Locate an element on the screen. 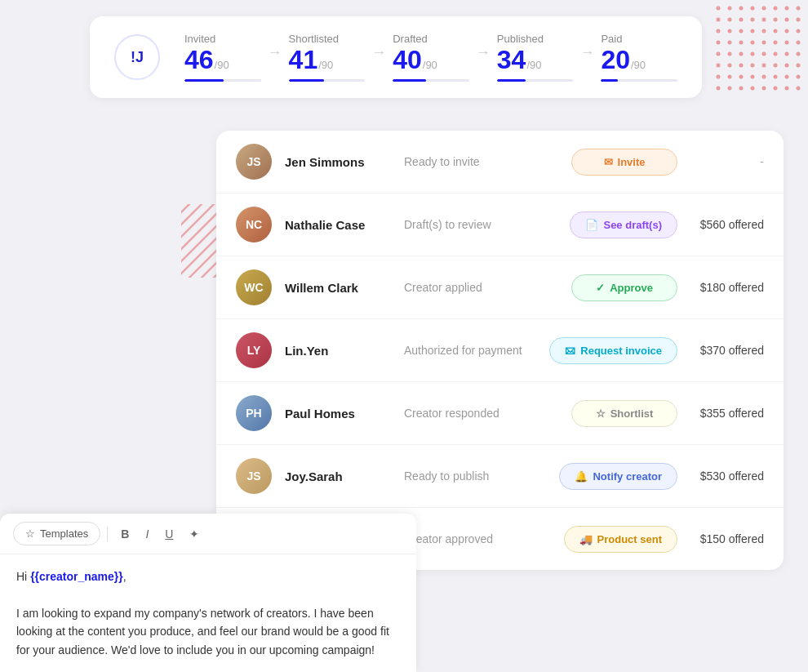  creator-row: PH Paul Homes Creator responded ☆ Shortl… is located at coordinates (499, 413).